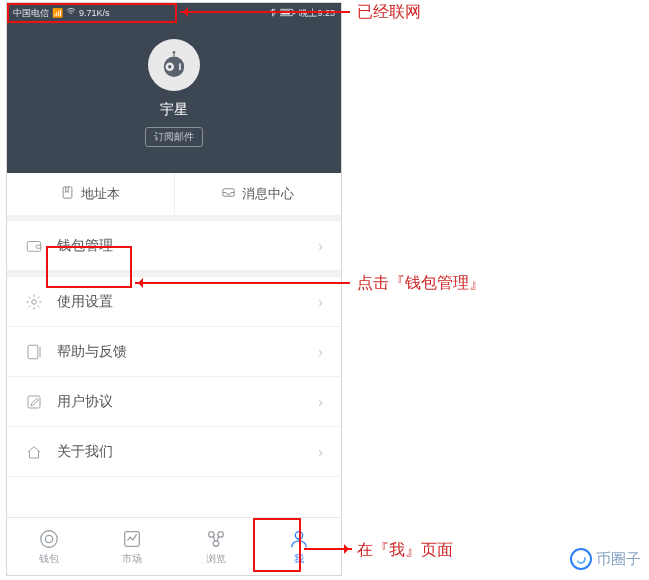 The height and width of the screenshot is (580, 649). Describe the element at coordinates (174, 137) in the screenshot. I see `subscribe-mail-button: 订阅邮件` at that location.